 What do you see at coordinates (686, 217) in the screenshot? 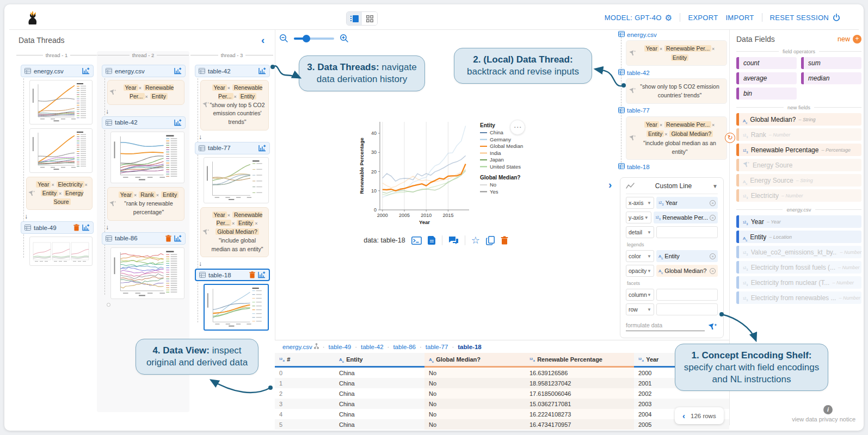
I see `encoding-field-y-axis: ¹²₃Renewable Per...×` at bounding box center [686, 217].